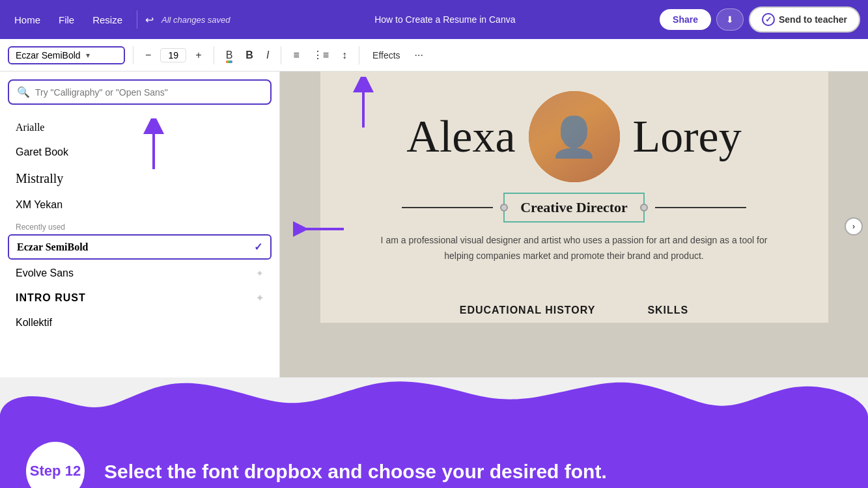 The image size is (868, 488). Describe the element at coordinates (668, 310) in the screenshot. I see `skills-section-heading: SKILLS` at that location.